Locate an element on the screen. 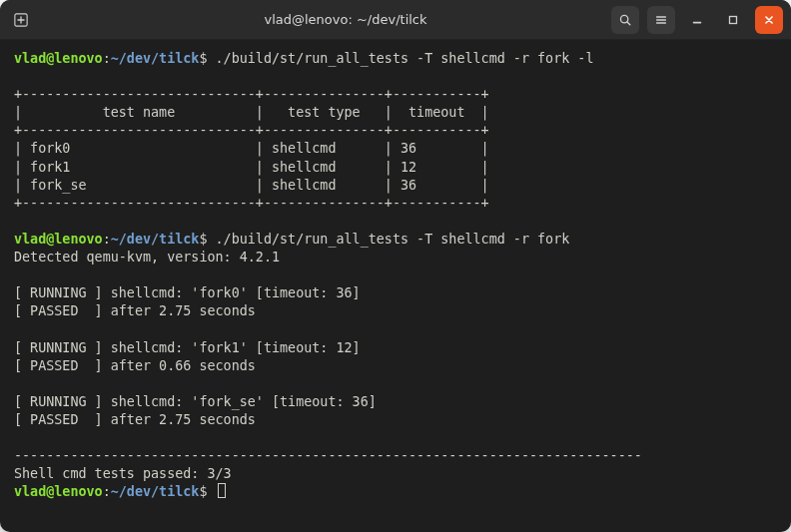 The height and width of the screenshot is (532, 791). table-row: | fork1 | shellcmd | 12 | is located at coordinates (252, 168).